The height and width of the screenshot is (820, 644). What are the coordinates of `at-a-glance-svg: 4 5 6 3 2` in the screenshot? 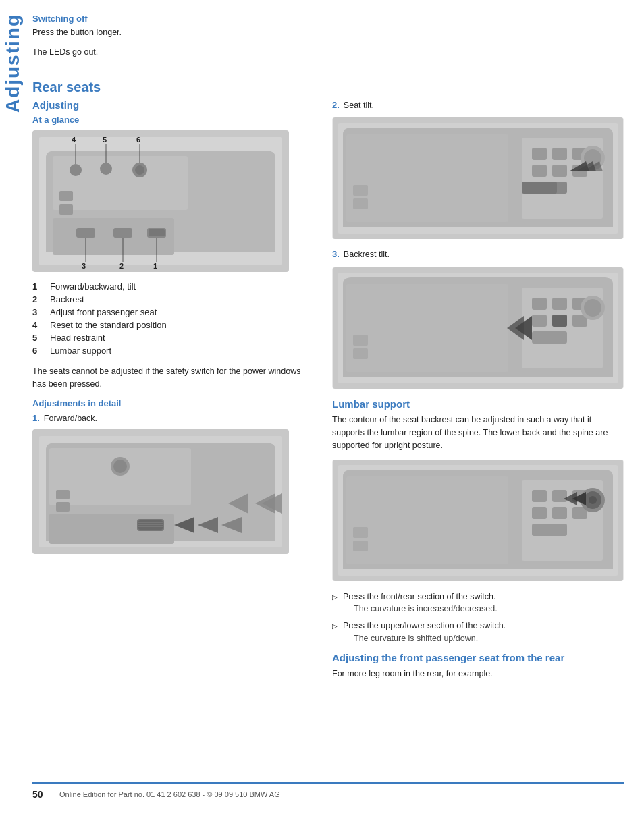 It's located at (161, 201).